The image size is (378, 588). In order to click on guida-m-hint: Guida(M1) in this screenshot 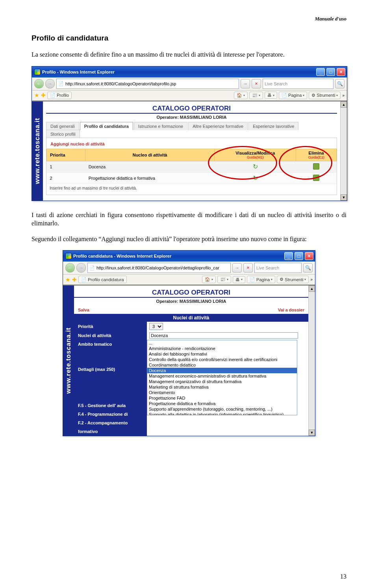, I will do `click(255, 157)`.